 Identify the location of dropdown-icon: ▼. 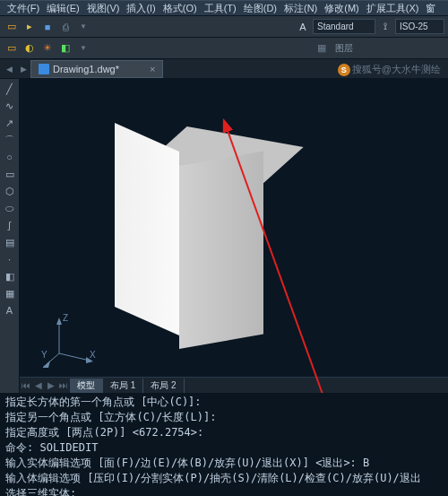
(83, 27).